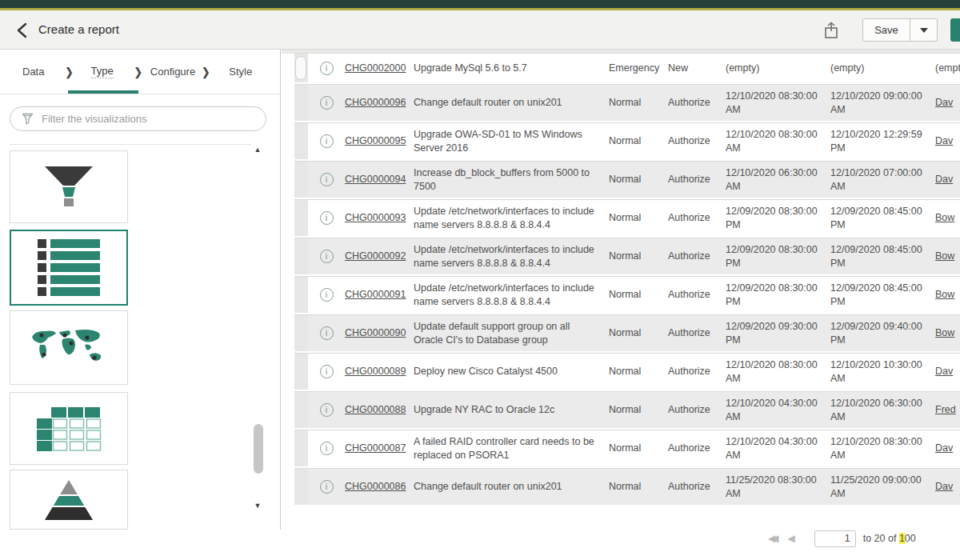 This screenshot has width=960, height=560. I want to click on assignee-link: (empty), so click(947, 69).